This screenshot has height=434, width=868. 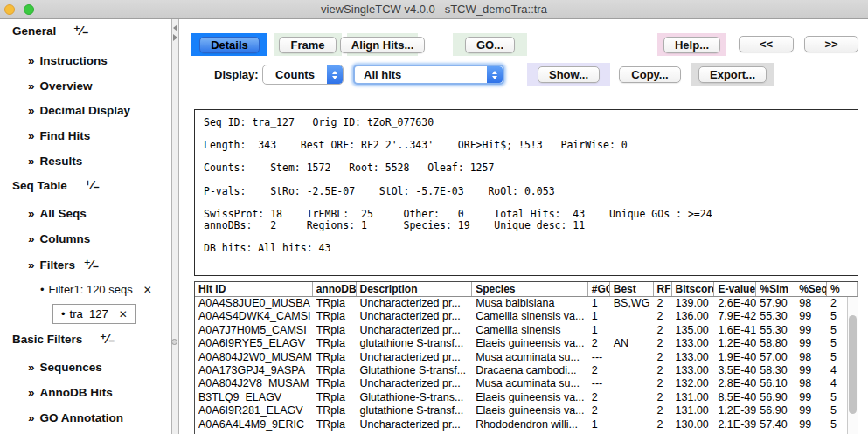 I want to click on table-cell: ---, so click(x=600, y=384).